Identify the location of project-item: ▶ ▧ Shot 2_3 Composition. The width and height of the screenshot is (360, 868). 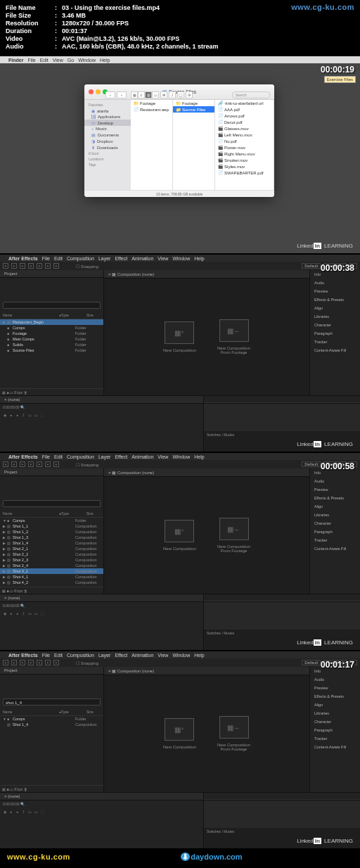
(52, 560).